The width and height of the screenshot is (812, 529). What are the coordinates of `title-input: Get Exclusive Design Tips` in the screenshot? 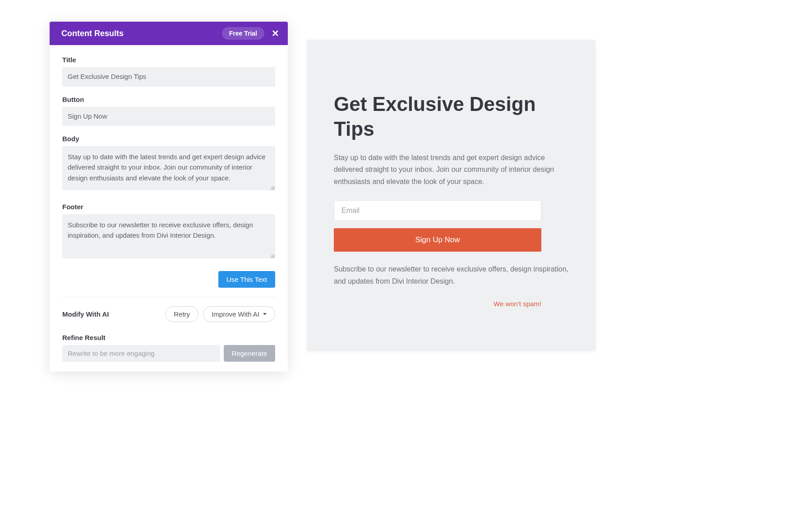 It's located at (169, 77).